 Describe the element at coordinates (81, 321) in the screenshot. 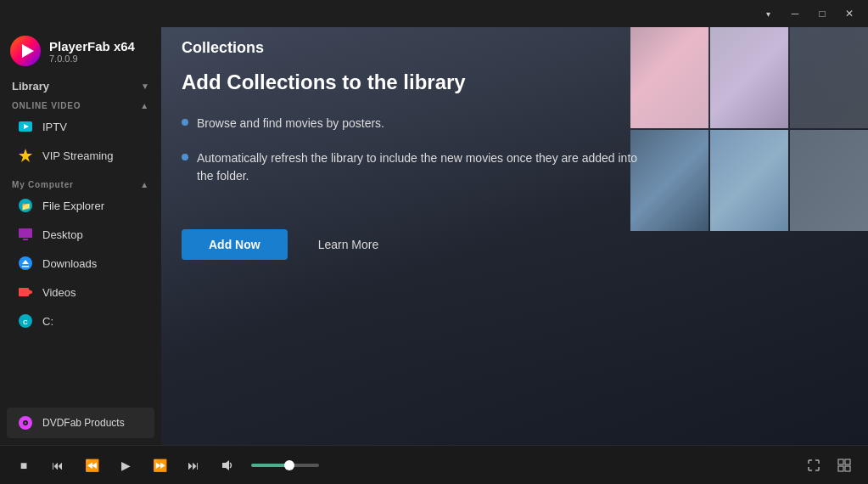

I see `sidebar-item-c-drive: C C:` at that location.